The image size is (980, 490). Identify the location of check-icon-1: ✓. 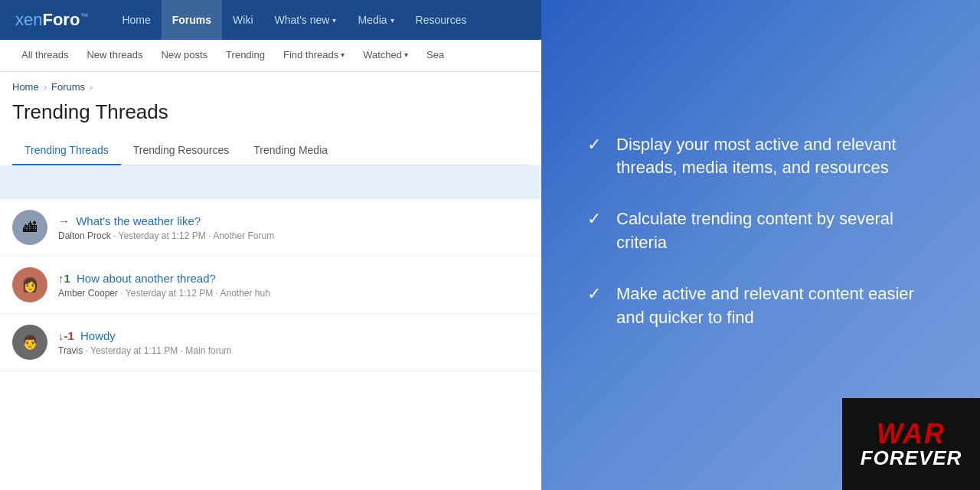
(594, 145).